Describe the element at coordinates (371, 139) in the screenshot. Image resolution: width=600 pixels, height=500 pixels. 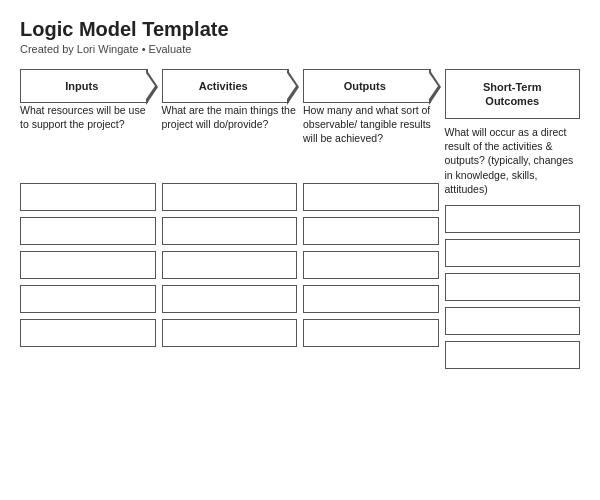
I see `description-outputs: How many and what sort of observable/ ta…` at that location.